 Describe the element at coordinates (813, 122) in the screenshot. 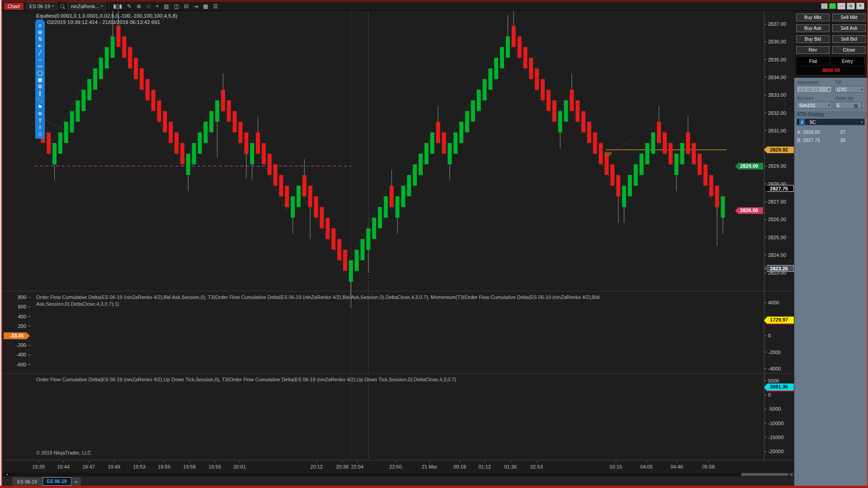

I see `atm-strategy-value: 5C` at that location.